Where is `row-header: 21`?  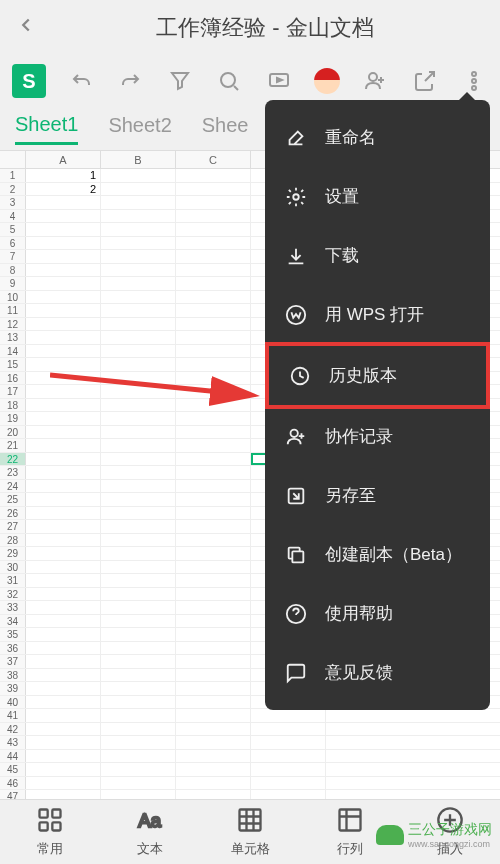 row-header: 21 is located at coordinates (13, 446).